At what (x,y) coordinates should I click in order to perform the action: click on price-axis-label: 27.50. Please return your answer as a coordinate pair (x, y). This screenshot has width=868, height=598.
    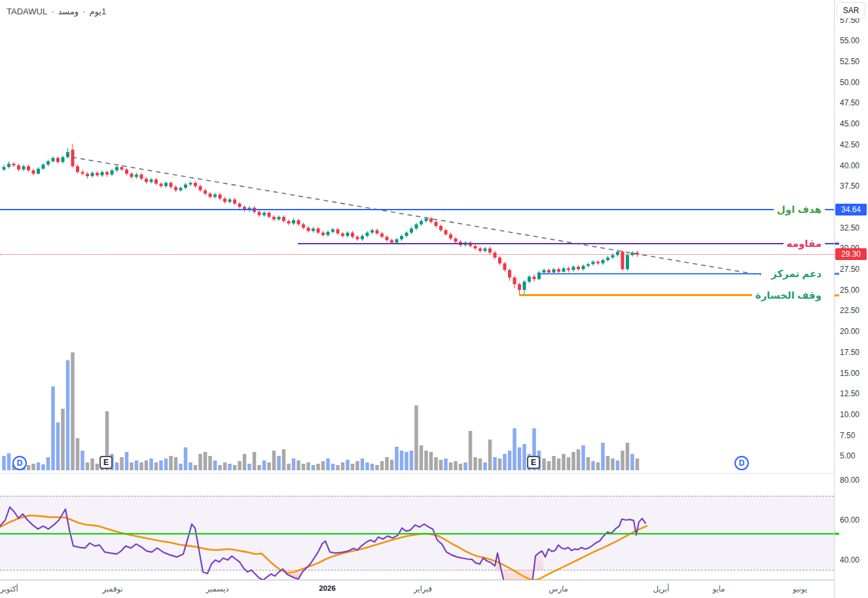
    Looking at the image, I should click on (850, 269).